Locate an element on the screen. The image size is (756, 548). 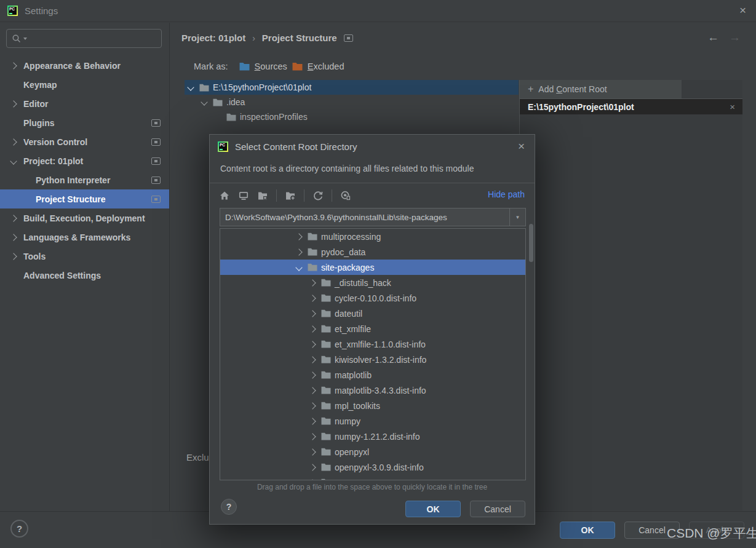
tree-item-label: numpy-1.21.2.dist-info is located at coordinates (378, 437).